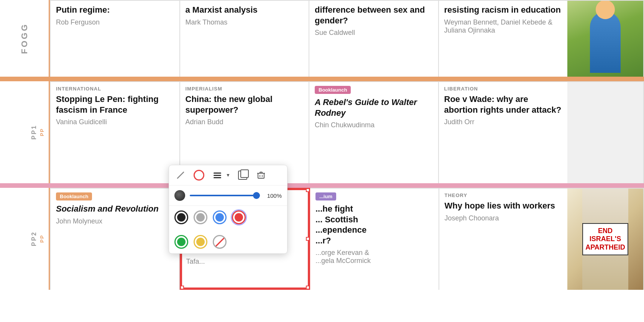  What do you see at coordinates (375, 239) in the screenshot?
I see `cell-pp2-3: ...ium ...he fight... Scottish...ependen…` at bounding box center [375, 239].